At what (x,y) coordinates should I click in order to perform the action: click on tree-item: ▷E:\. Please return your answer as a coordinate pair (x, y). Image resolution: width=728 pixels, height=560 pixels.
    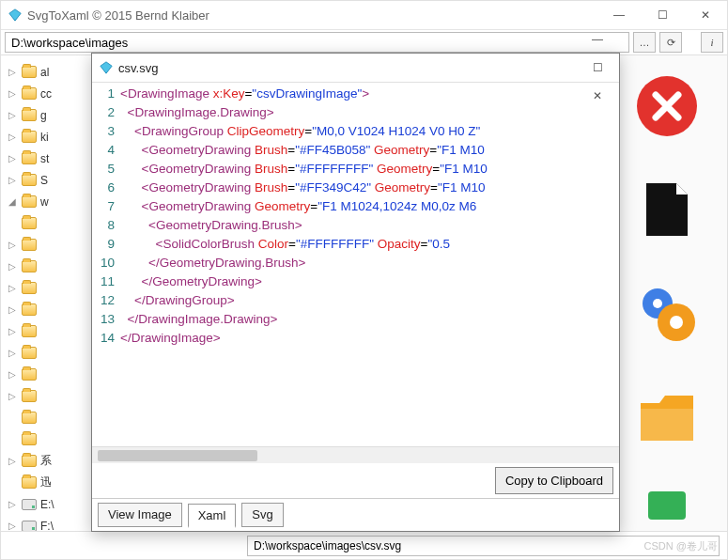
    Looking at the image, I should click on (50, 504).